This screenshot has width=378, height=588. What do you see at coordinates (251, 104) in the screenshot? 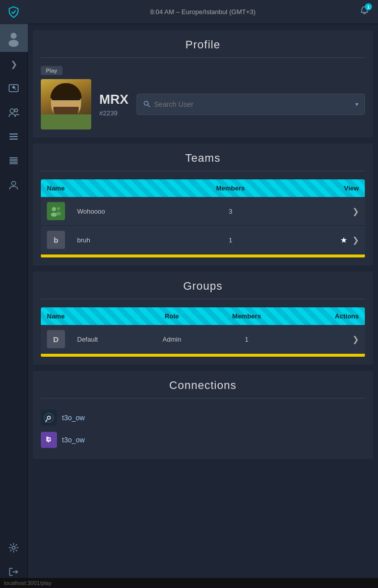
I see `search-box: ▾` at bounding box center [251, 104].